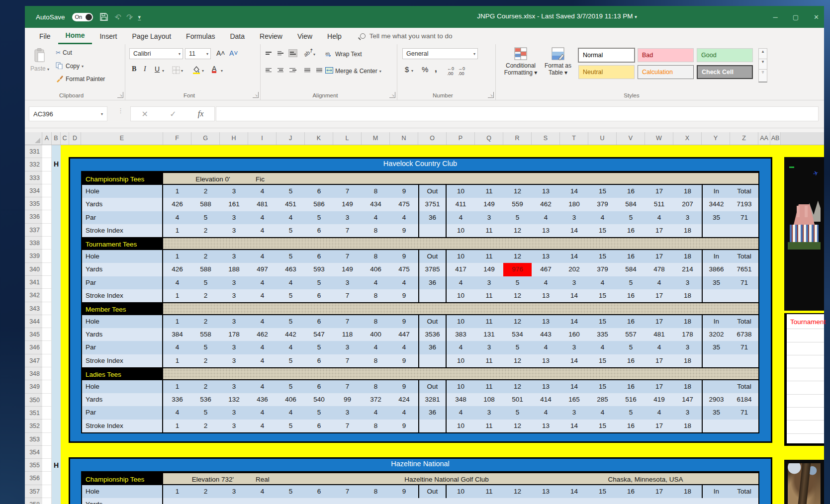  I want to click on cell: 372, so click(376, 400).